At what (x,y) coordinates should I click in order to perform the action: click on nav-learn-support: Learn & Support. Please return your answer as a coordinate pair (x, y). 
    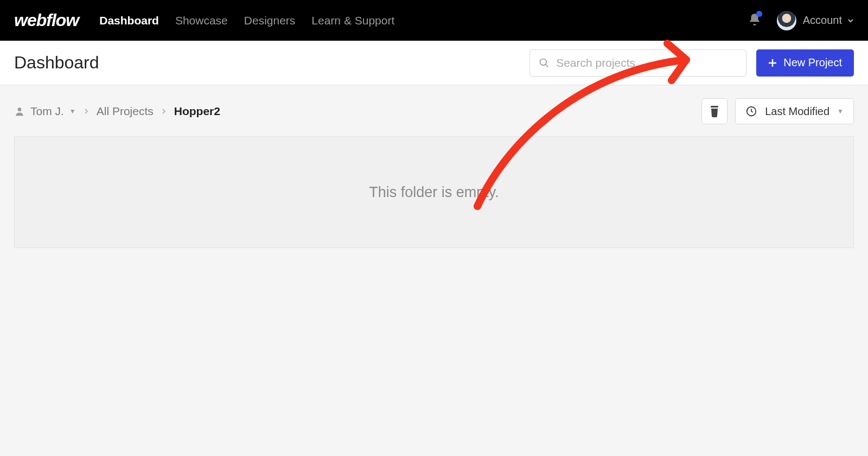
    Looking at the image, I should click on (353, 21).